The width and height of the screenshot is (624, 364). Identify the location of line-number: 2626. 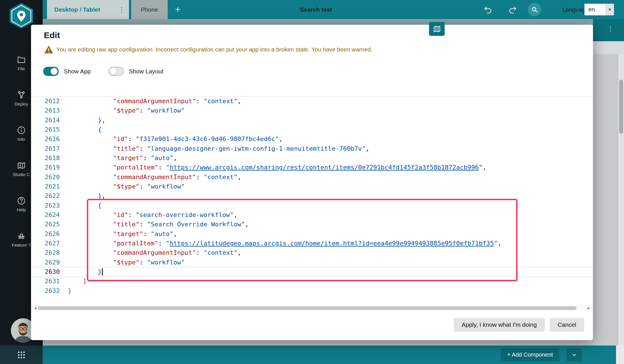
(56, 234).